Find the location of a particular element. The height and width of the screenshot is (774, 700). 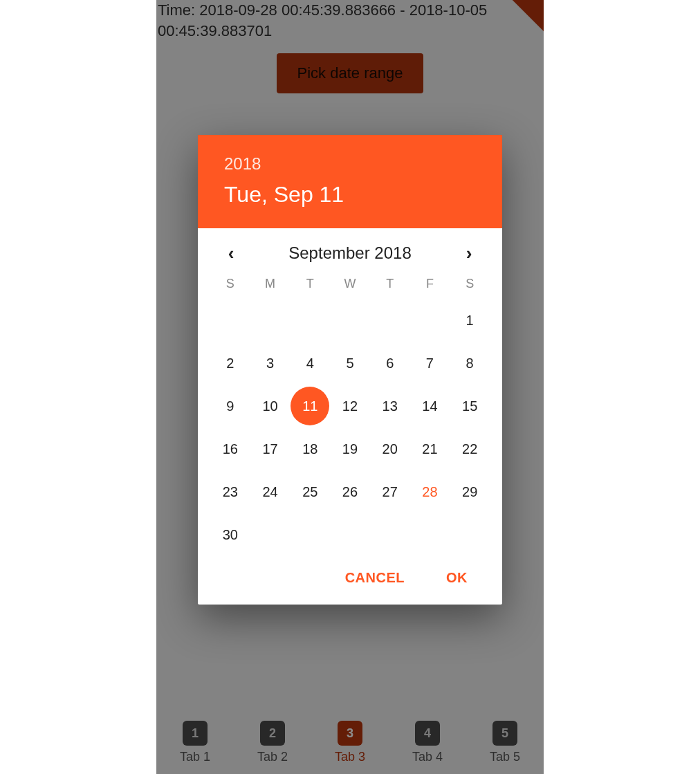

calendar-day-19: 19 is located at coordinates (350, 449).